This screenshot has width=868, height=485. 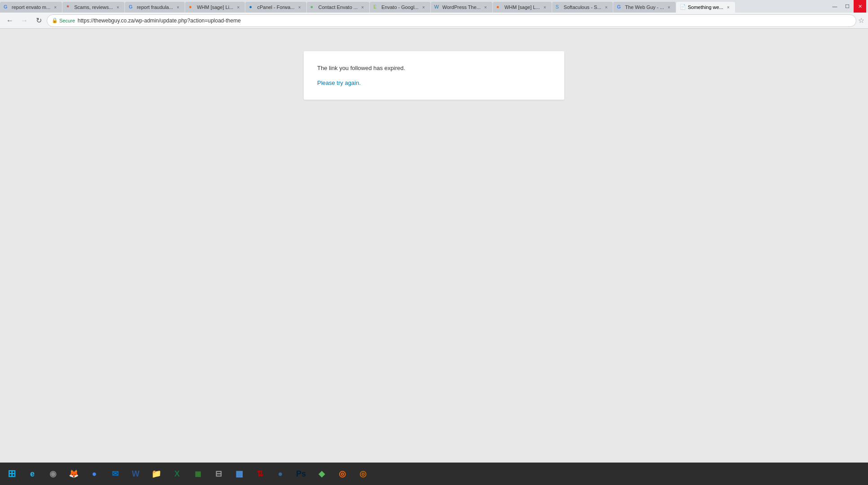 I want to click on reload-button: ↻, so click(x=39, y=21).